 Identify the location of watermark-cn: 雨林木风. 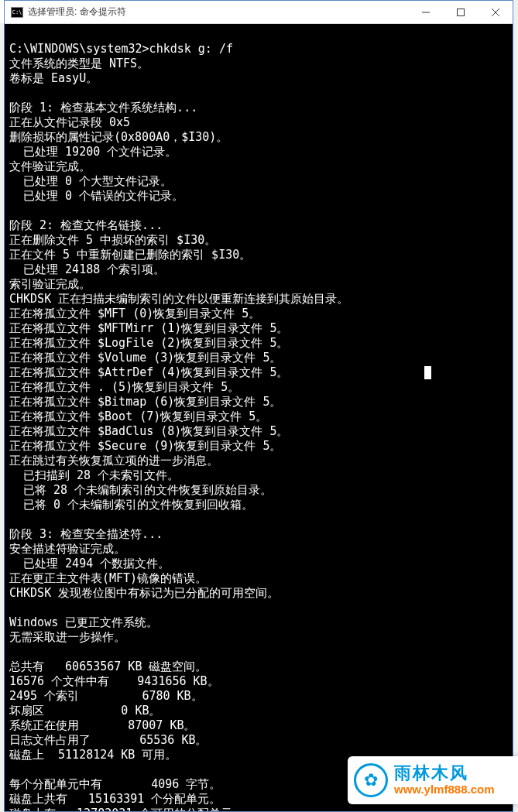
(444, 773).